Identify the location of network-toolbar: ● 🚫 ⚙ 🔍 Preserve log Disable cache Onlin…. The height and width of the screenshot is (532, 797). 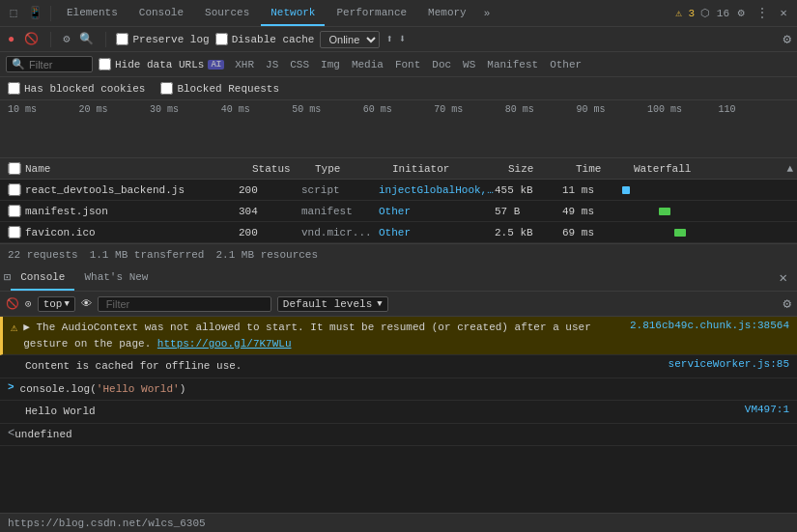
(398, 40).